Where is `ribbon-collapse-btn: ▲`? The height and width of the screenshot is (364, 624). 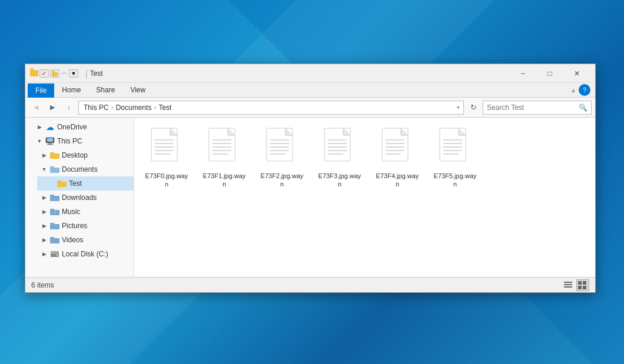 ribbon-collapse-btn: ▲ is located at coordinates (573, 91).